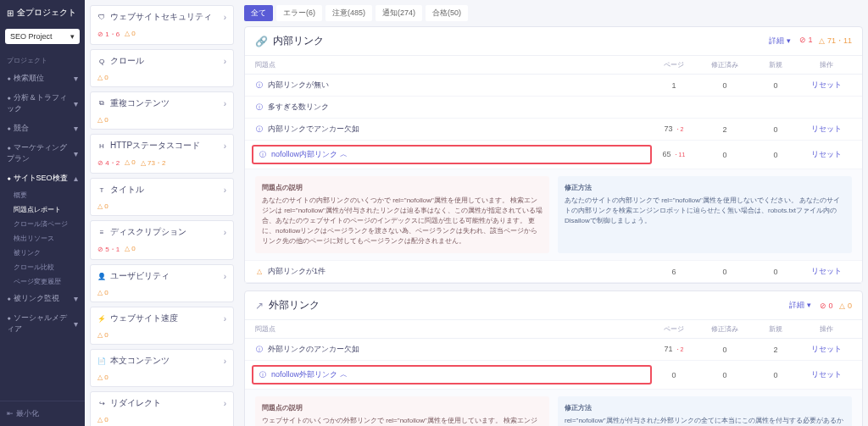  Describe the element at coordinates (162, 154) in the screenshot. I see `accordion-item: HHTTPステータスコード›⊘ 4・2△ 0△ 73・2` at that location.